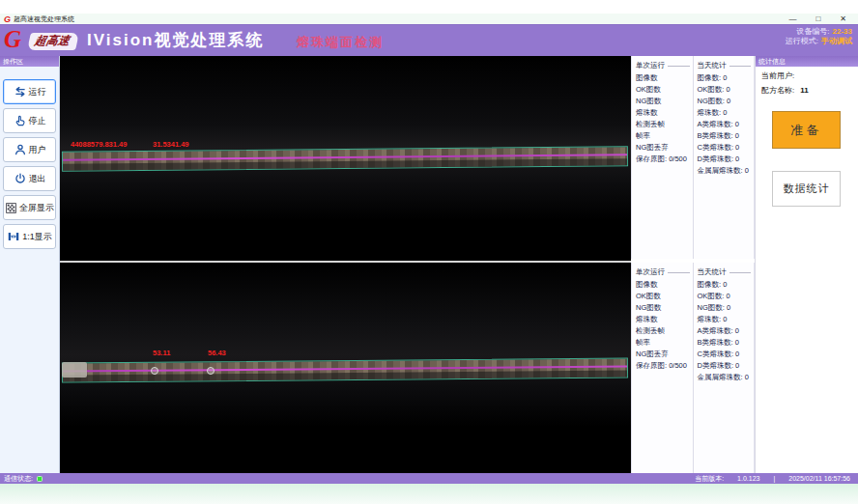 This screenshot has height=504, width=858. I want to click on window-title: 超高速视觉处理系统, so click(44, 19).